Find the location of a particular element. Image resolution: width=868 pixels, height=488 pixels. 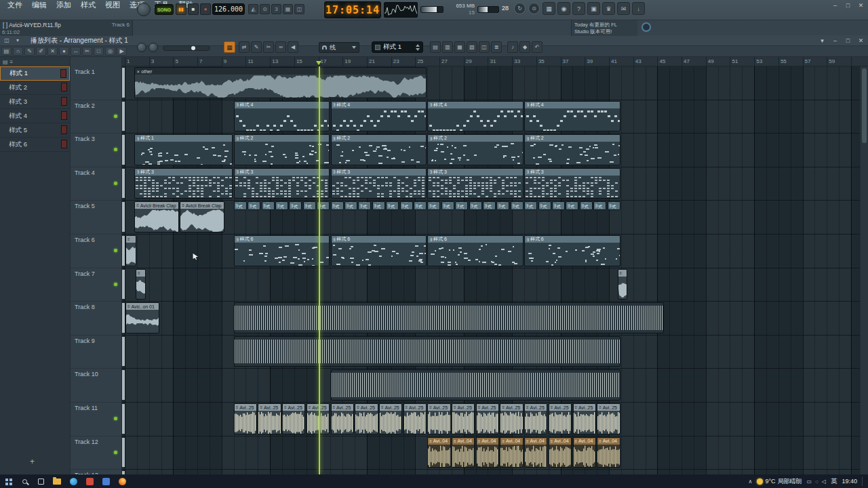

stop-button: ■ is located at coordinates (193, 9).